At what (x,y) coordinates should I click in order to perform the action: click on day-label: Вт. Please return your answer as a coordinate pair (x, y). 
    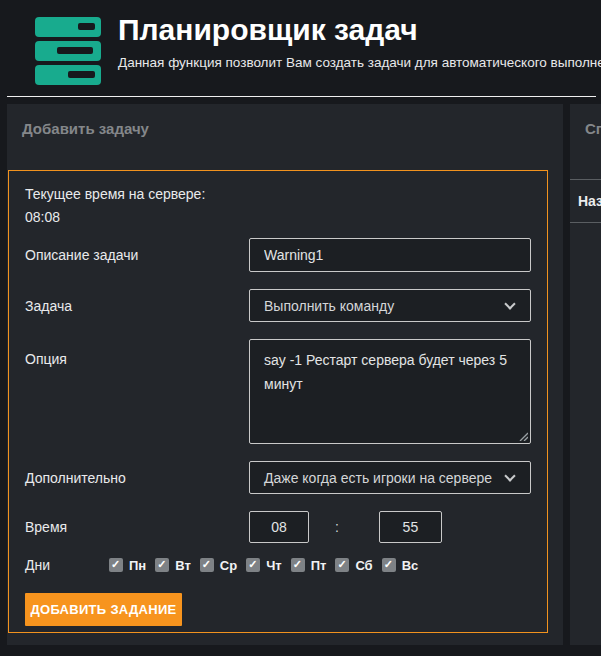
    Looking at the image, I should click on (183, 566).